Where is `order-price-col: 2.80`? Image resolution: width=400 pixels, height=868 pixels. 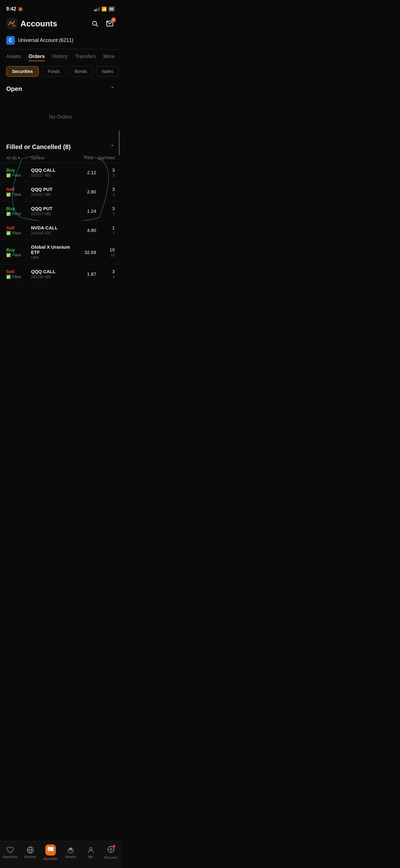 order-price-col: 2.80 is located at coordinates (85, 192).